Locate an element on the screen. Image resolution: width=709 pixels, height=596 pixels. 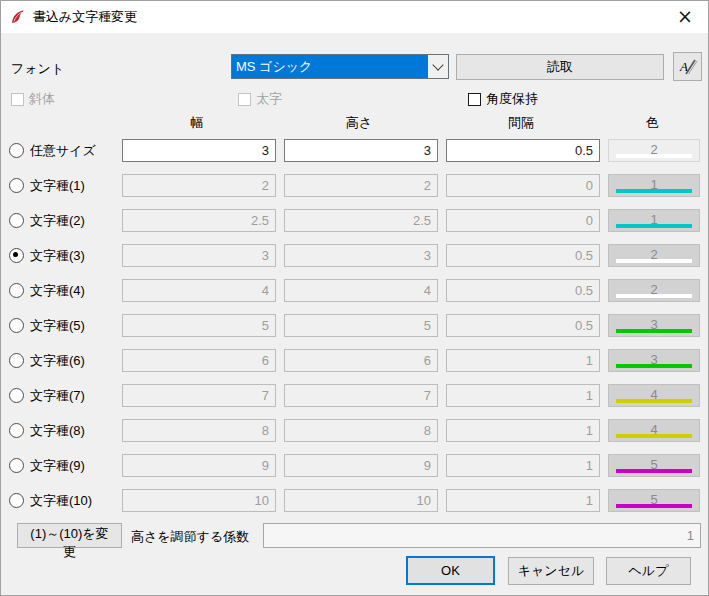
row-label: 文字種(1) is located at coordinates (76, 186).